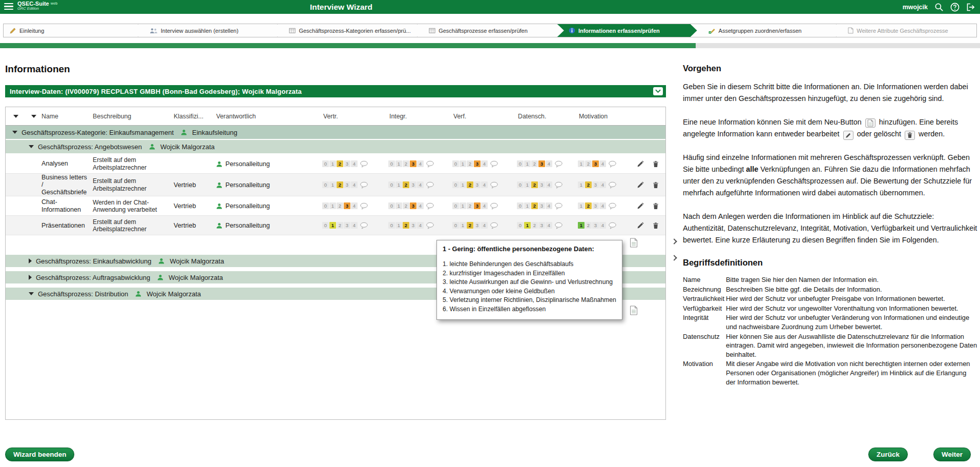 This screenshot has width=980, height=467. Describe the element at coordinates (767, 31) in the screenshot. I see `step-assetgruppen: Assetgruppen zuordnen/erfassen` at that location.